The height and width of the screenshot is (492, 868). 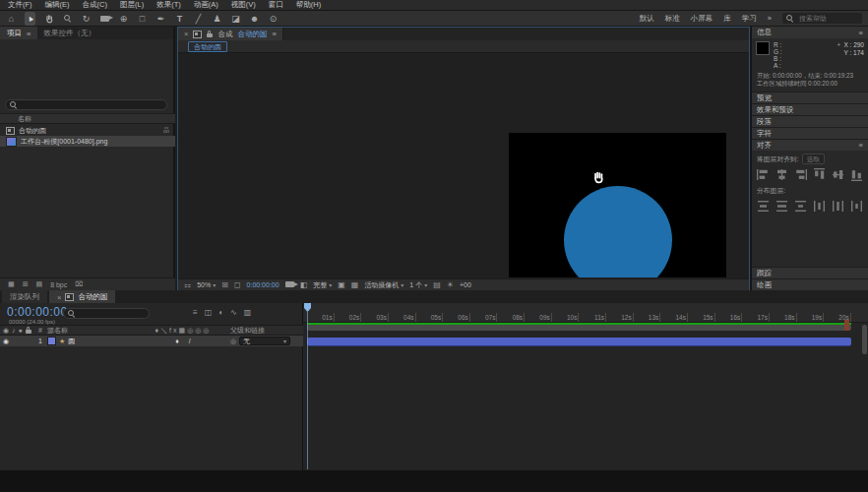 What do you see at coordinates (837, 206) in the screenshot?
I see `distribute-horizontal-center-icon` at bounding box center [837, 206].